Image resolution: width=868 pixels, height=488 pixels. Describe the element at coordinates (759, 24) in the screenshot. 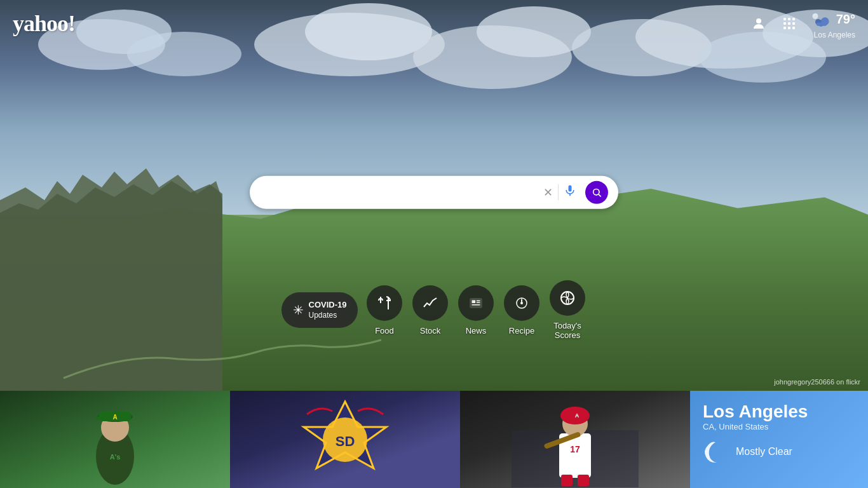

I see `user-icon` at that location.